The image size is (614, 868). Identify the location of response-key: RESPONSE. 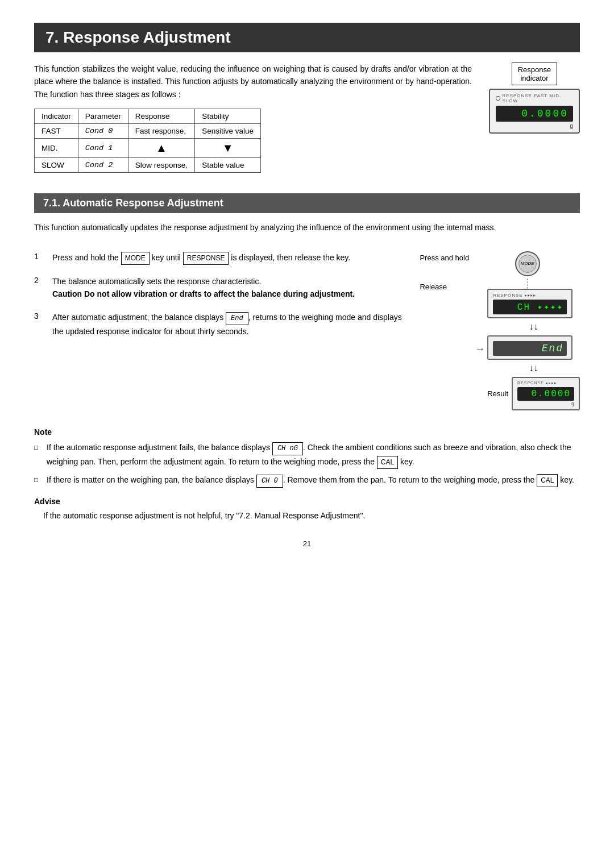
(206, 258).